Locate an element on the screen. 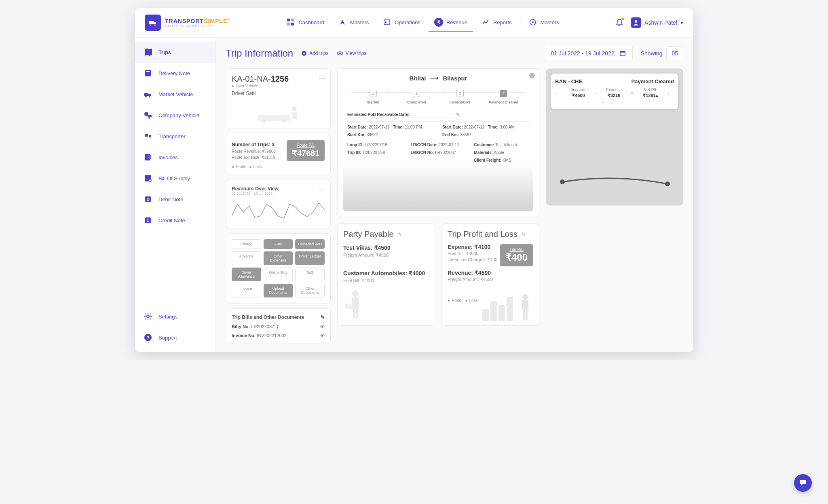  vehicle-driver: Driver Satti is located at coordinates (278, 93).